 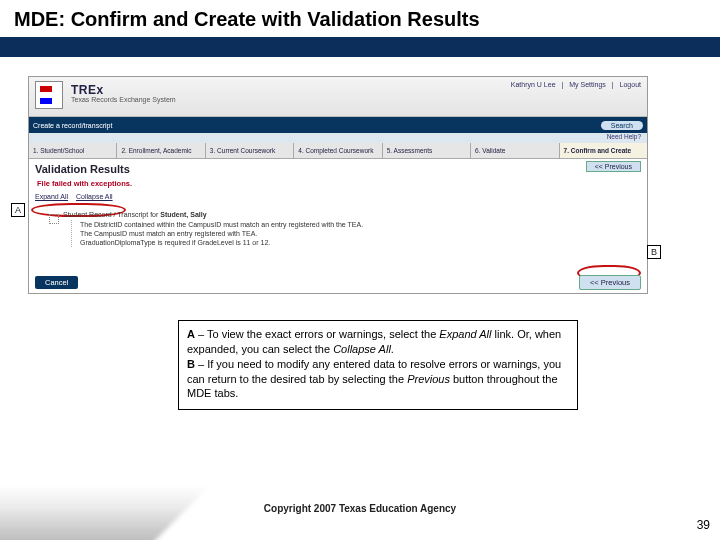 What do you see at coordinates (362, 349) in the screenshot?
I see `explain-a-em2: Collapse All` at bounding box center [362, 349].